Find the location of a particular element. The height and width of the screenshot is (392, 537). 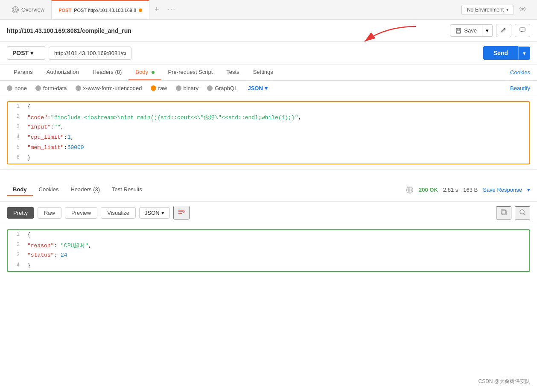

no-environment-selector: No Environment ▾ is located at coordinates (487, 10).